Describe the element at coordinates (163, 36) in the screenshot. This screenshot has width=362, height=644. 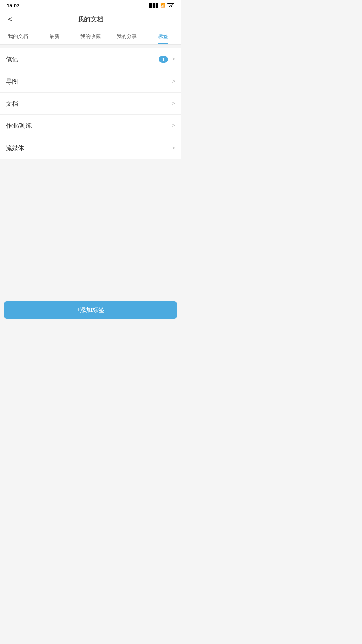
I see `tab-tags: 标签` at that location.